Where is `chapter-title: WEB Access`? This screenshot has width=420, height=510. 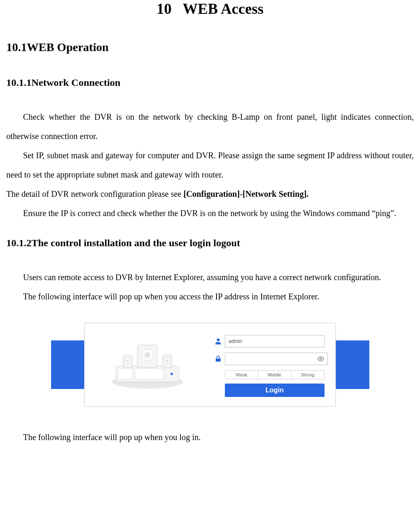
chapter-title: WEB Access is located at coordinates (223, 9).